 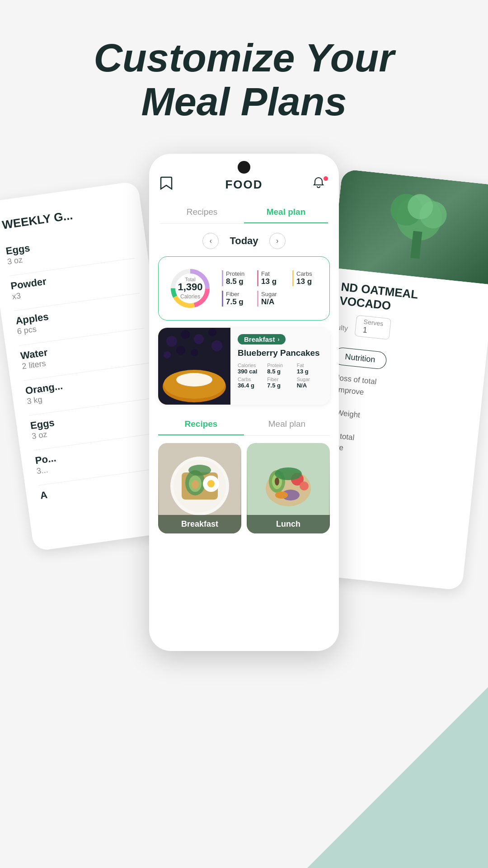 I want to click on list-item: A, so click(x=103, y=487).